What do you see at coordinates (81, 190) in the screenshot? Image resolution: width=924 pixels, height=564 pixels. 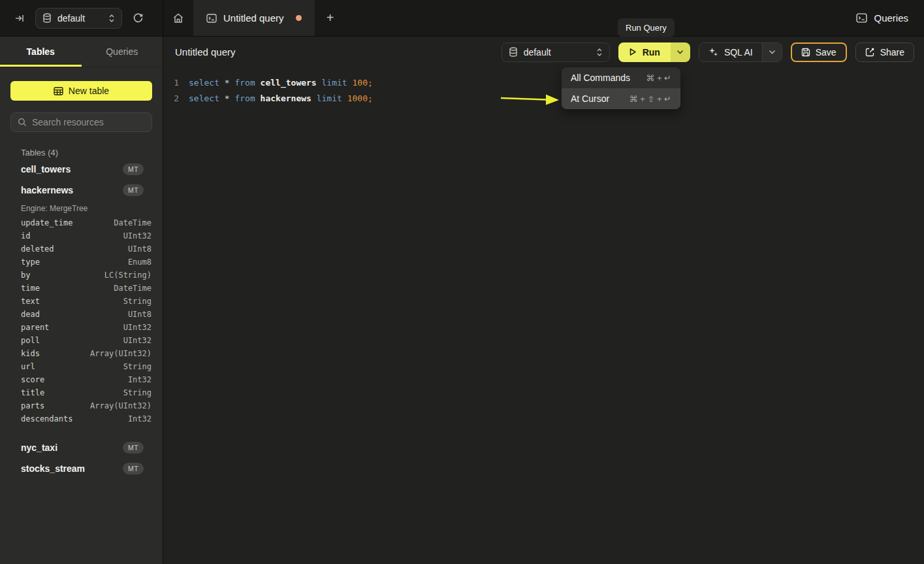 I see `table-row-hackernews: hackernewsMT` at bounding box center [81, 190].